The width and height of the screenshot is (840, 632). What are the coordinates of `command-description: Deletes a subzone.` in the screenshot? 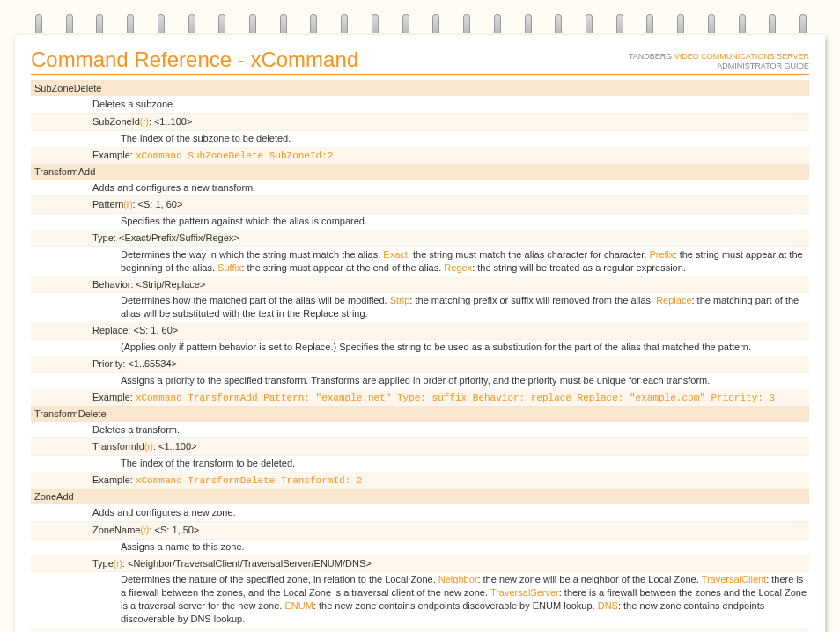 It's located at (420, 105).